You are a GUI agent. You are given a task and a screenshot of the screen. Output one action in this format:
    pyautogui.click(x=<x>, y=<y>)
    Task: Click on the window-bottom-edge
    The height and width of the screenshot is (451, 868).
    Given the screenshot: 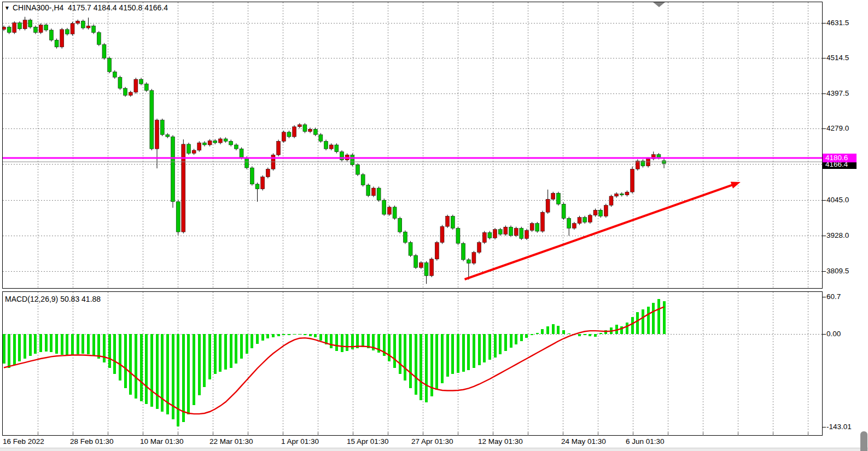 What is the action you would take?
    pyautogui.click(x=434, y=449)
    